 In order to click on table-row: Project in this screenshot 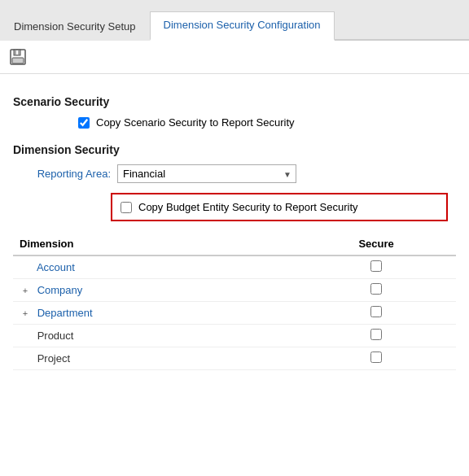, I will do `click(234, 359)`.